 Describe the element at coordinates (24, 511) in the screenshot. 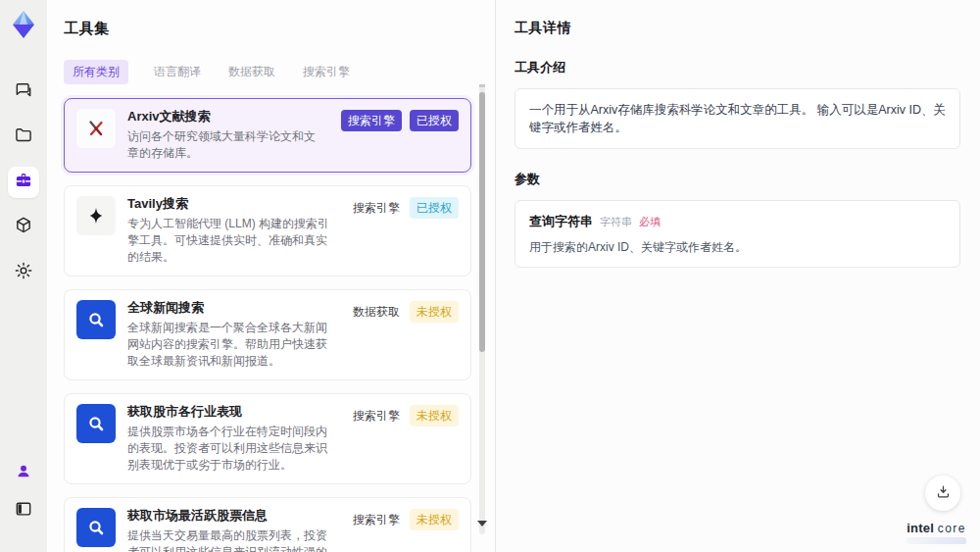

I see `sidebar-item-panel-toggle` at that location.